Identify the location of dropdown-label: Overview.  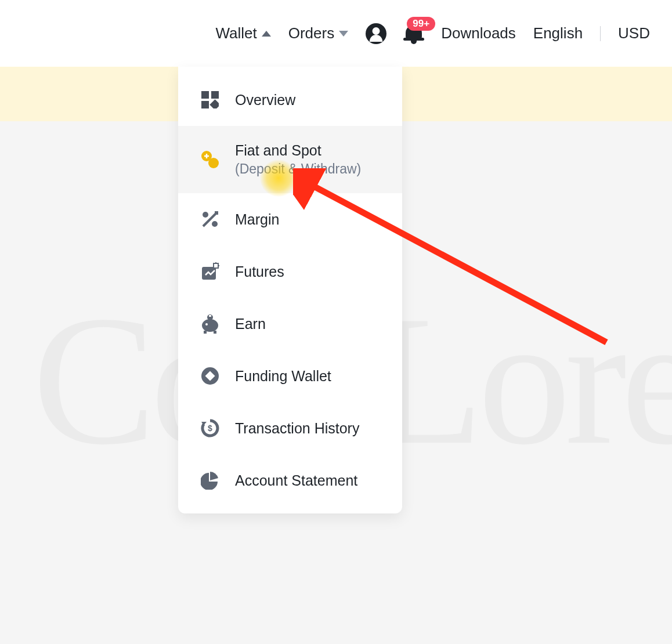
(265, 100).